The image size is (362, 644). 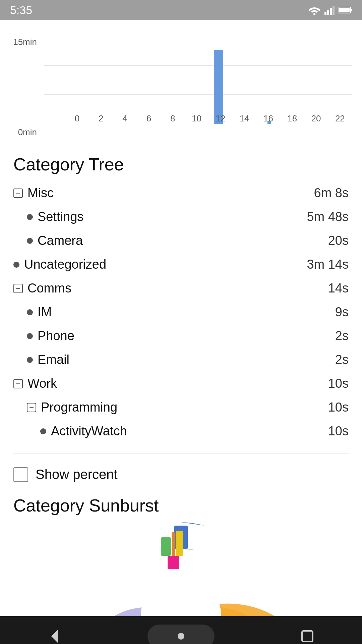 What do you see at coordinates (25, 42) in the screenshot?
I see `y-label-top: 15min` at bounding box center [25, 42].